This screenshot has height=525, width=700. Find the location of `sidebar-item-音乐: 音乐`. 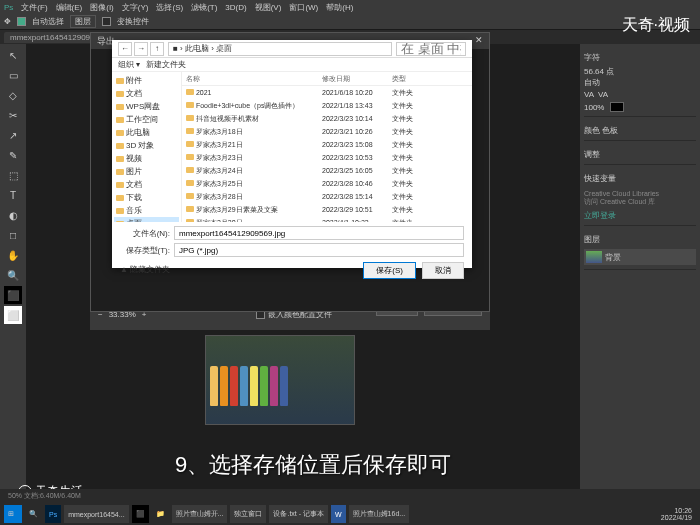

sidebar-item-音乐: 音乐 is located at coordinates (146, 210).